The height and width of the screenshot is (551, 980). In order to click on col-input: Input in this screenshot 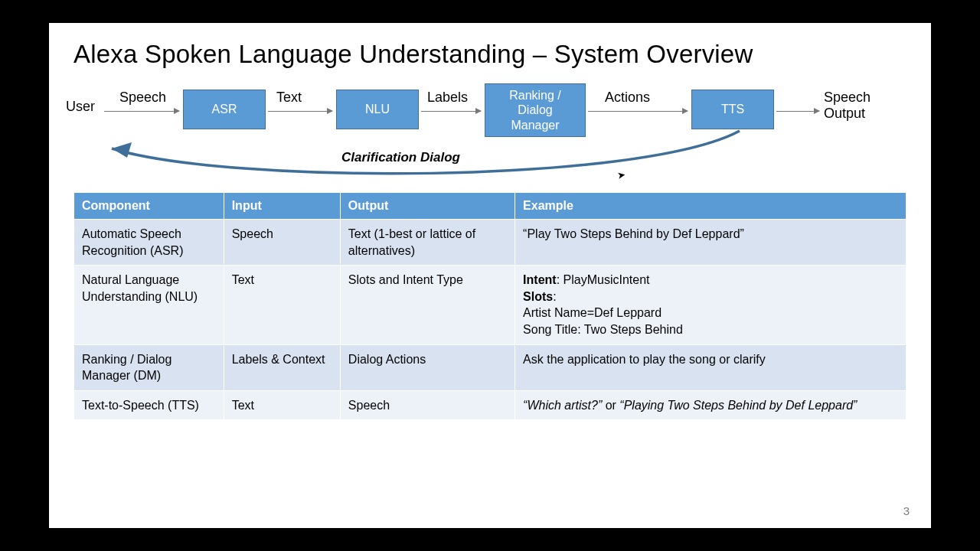, I will do `click(282, 205)`.